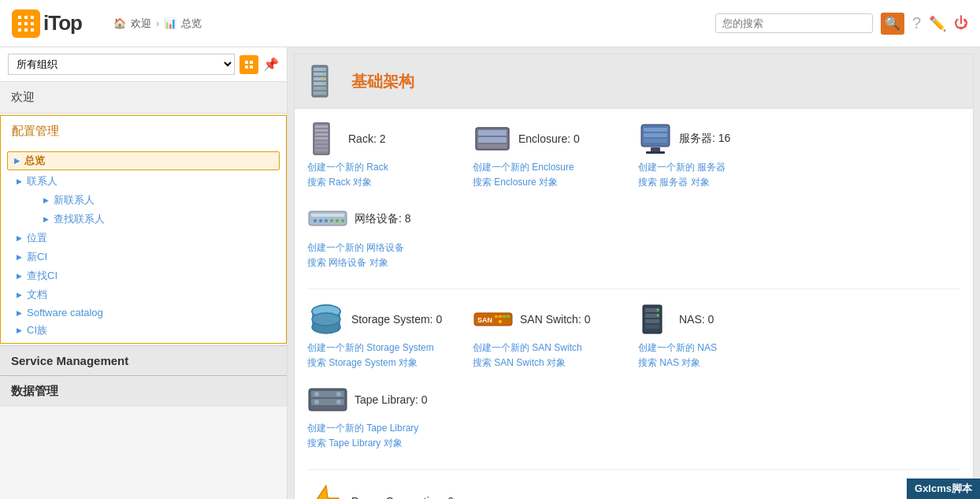 This screenshot has width=980, height=499. I want to click on breadcrumb-overview: 总览, so click(191, 24).